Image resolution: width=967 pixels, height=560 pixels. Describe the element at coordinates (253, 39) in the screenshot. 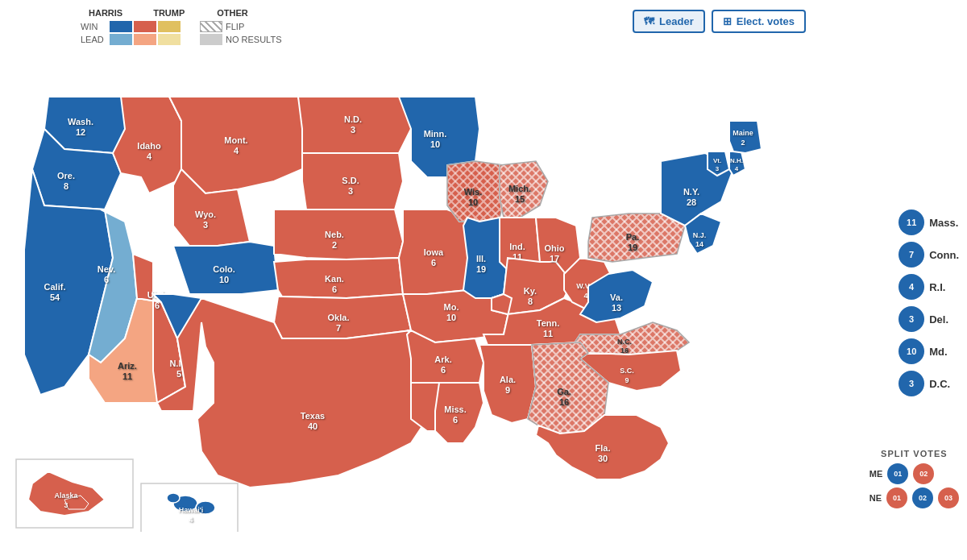

I see `noresult-label: NO RESULTS` at that location.